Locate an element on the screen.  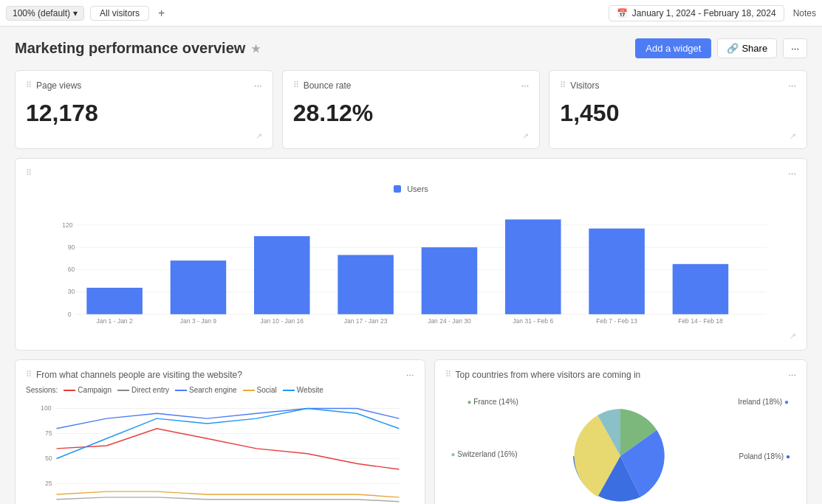
add-tab-button: + is located at coordinates (161, 13).